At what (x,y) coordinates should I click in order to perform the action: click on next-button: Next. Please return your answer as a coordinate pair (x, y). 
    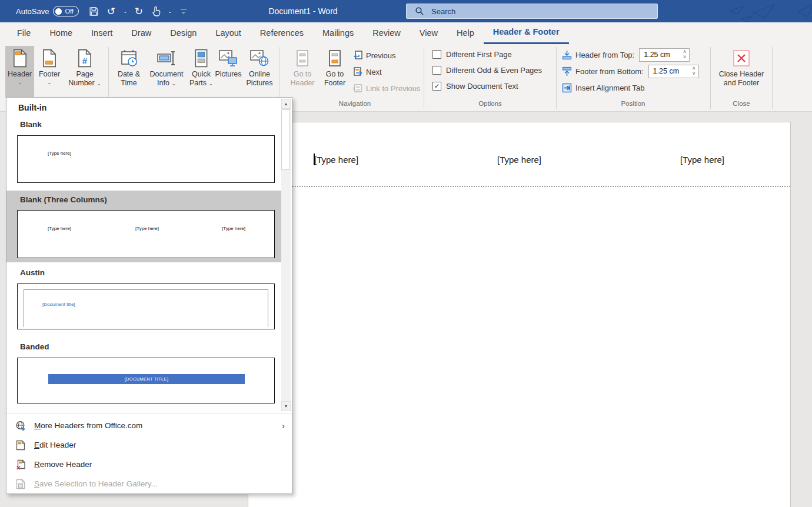
    Looking at the image, I should click on (387, 72).